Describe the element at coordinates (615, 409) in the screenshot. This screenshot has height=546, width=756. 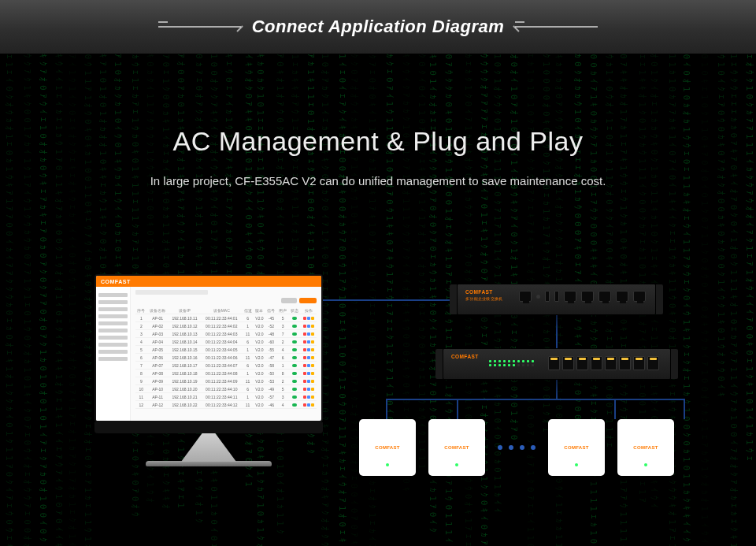
I see `wire-drop-ap3` at that location.